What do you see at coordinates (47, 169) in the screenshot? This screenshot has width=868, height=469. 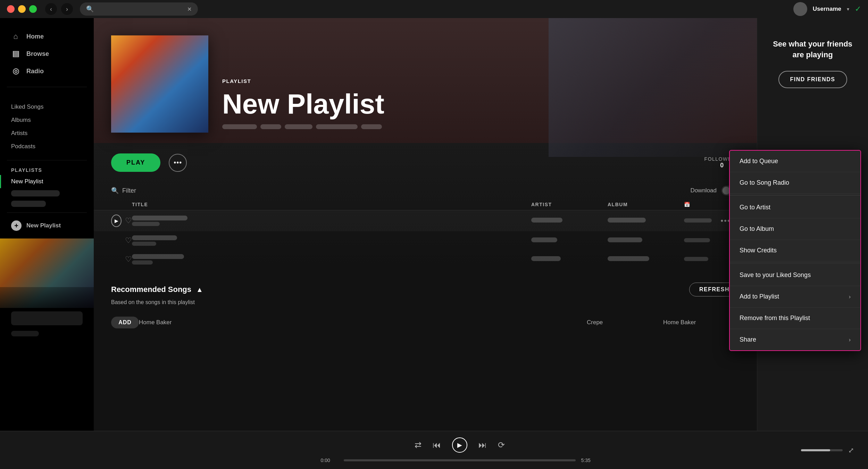 I see `playlists-label: PLAYLISTS` at bounding box center [47, 169].